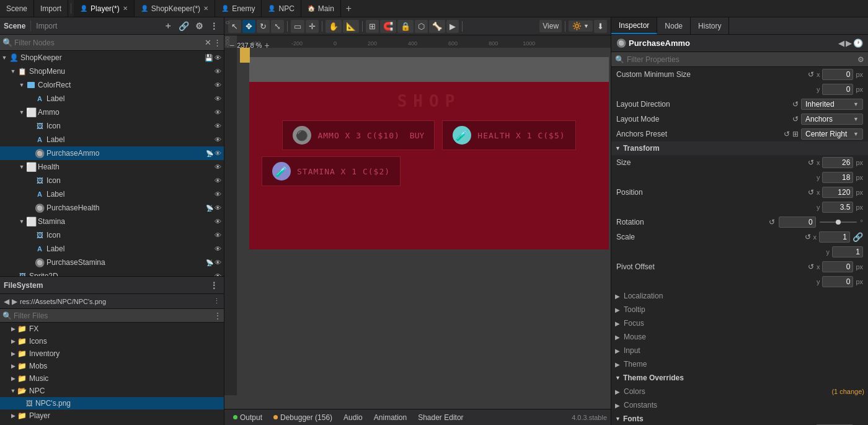 The width and height of the screenshot is (868, 425). Describe the element at coordinates (841, 43) in the screenshot. I see `insp-expand-btn: ◀` at that location.